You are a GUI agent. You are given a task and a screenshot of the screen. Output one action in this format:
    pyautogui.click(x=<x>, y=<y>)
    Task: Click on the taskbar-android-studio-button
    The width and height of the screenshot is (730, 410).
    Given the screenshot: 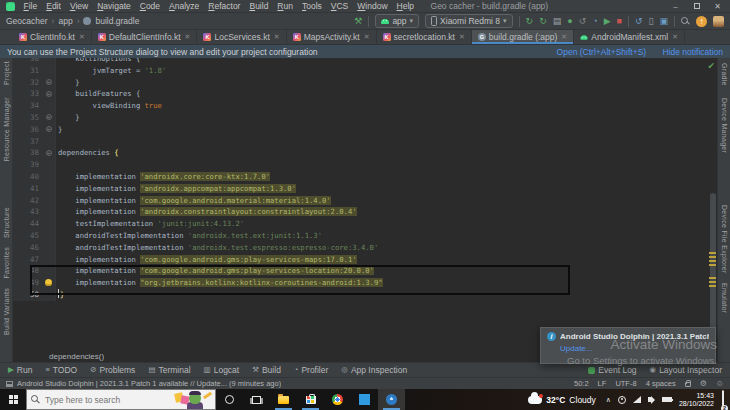 What is the action you would take?
    pyautogui.click(x=392, y=400)
    